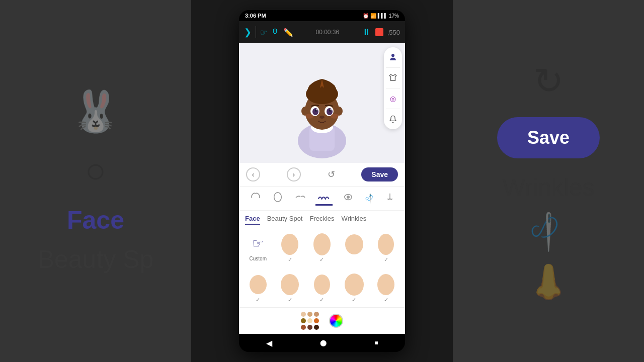 The width and height of the screenshot is (644, 362). I want to click on status-time: 3:06 PM, so click(256, 16).